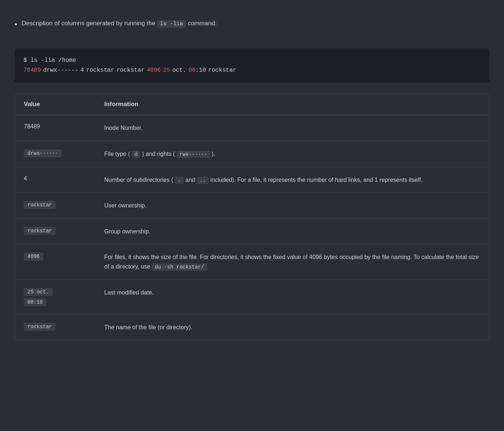 This screenshot has height=431, width=504. What do you see at coordinates (89, 23) in the screenshot?
I see `intro-text-before: Description of columns generated by runn…` at bounding box center [89, 23].